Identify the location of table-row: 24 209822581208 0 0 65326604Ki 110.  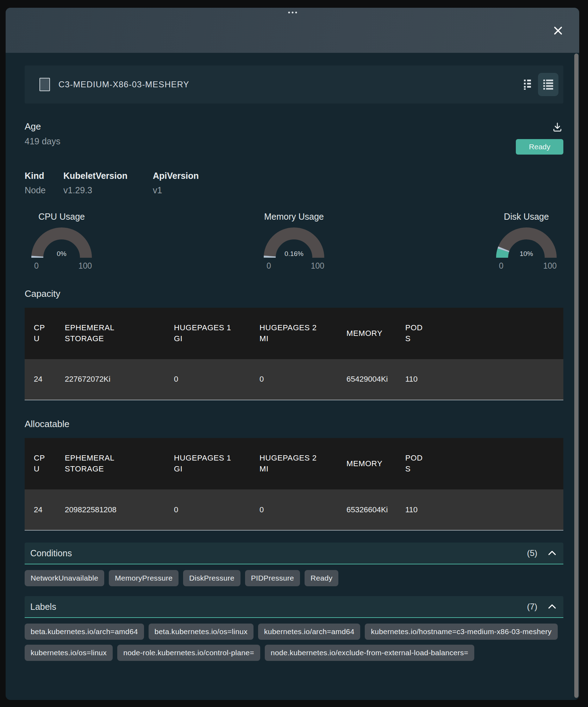
(294, 510).